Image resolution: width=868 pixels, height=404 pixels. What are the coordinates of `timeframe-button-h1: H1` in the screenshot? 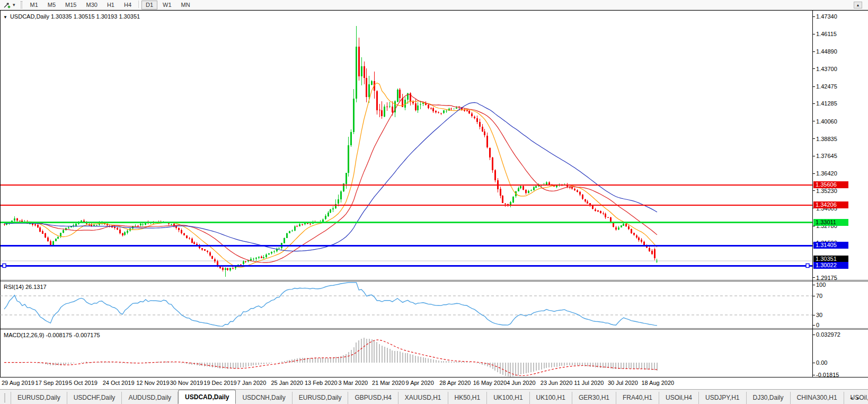 It's located at (111, 5).